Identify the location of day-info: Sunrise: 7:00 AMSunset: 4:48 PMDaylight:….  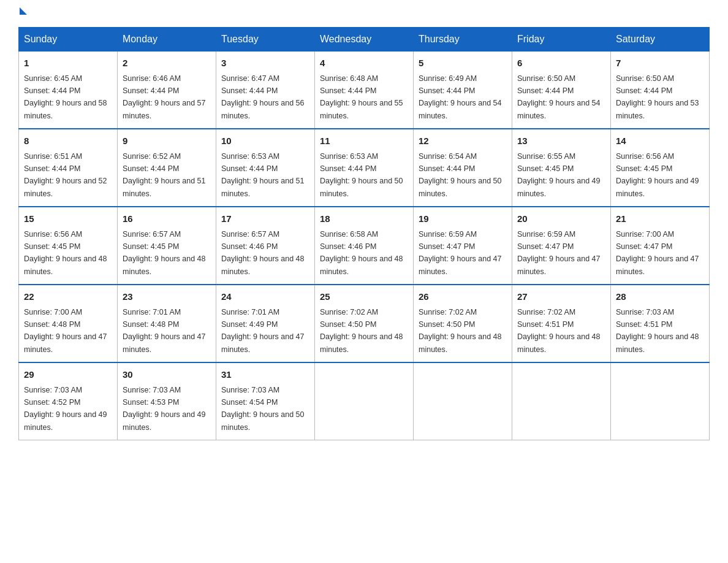
(66, 331).